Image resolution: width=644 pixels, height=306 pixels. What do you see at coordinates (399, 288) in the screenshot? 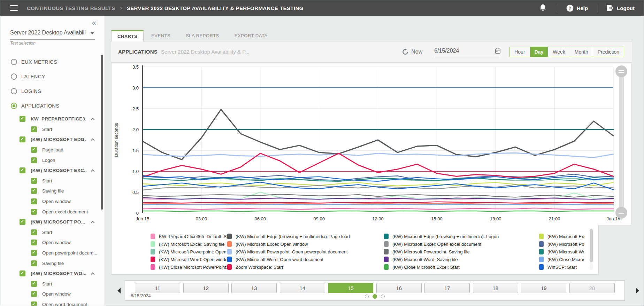
I see `page-button-16: 16` at bounding box center [399, 288].